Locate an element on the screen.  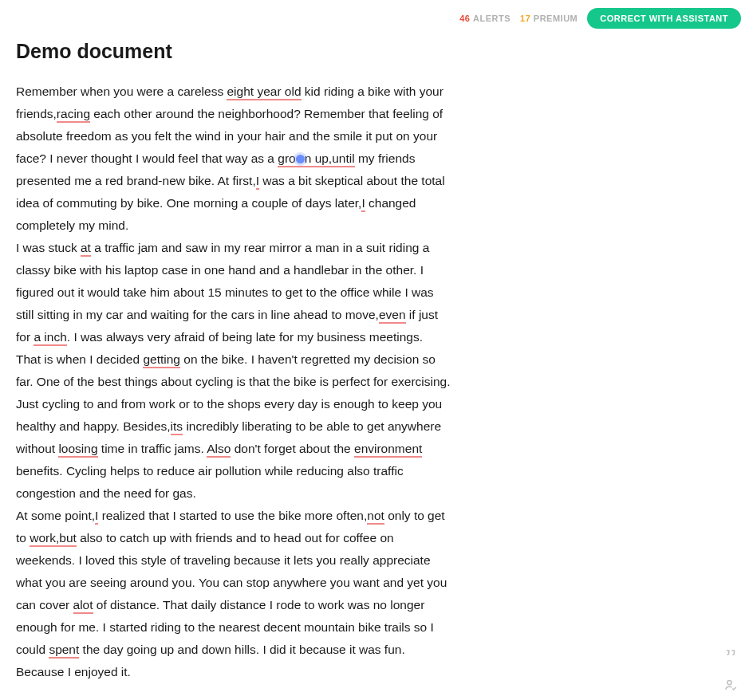
text: . I was always very afraid of being late… is located at coordinates (245, 336).